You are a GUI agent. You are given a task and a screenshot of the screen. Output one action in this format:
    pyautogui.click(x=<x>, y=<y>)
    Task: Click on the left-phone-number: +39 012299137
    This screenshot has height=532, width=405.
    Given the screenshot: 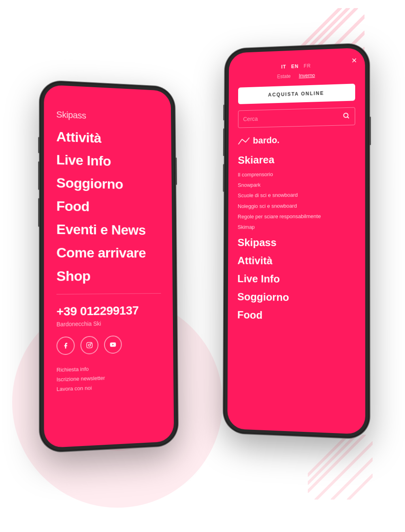 What is the action you would take?
    pyautogui.click(x=109, y=311)
    